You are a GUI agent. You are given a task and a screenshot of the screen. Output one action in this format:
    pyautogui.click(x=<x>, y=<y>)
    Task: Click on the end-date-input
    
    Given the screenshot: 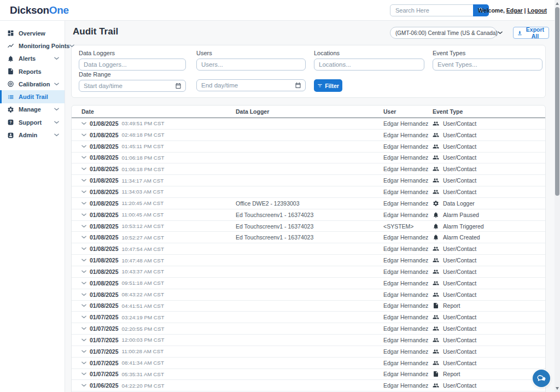 What is the action you would take?
    pyautogui.click(x=251, y=85)
    